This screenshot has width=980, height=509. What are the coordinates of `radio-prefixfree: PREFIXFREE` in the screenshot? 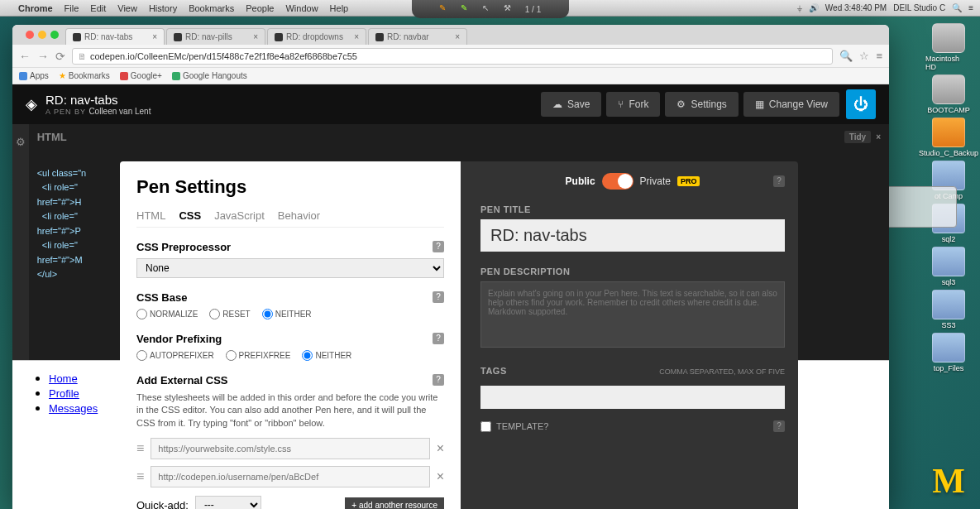 It's located at (258, 356).